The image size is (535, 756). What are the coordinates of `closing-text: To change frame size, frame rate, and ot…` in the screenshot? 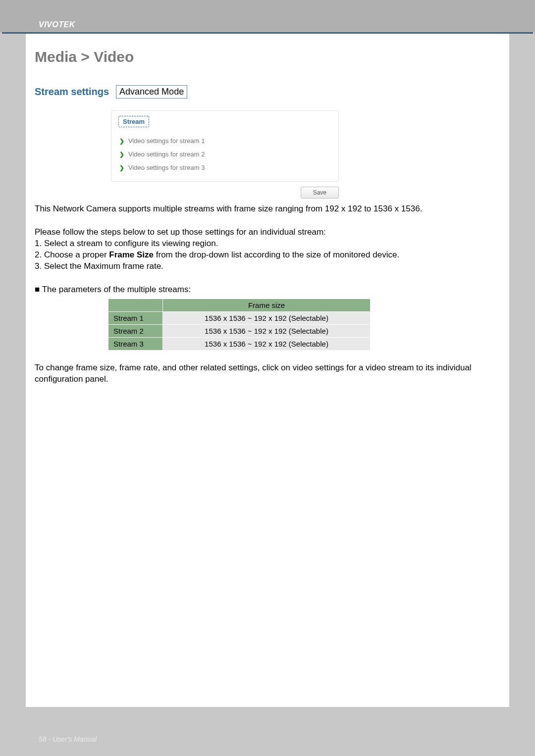 It's located at (268, 374).